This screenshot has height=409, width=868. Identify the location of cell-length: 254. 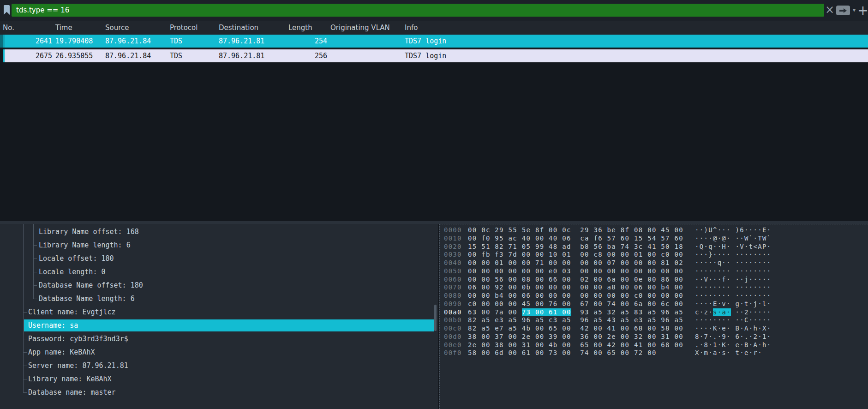
(308, 41).